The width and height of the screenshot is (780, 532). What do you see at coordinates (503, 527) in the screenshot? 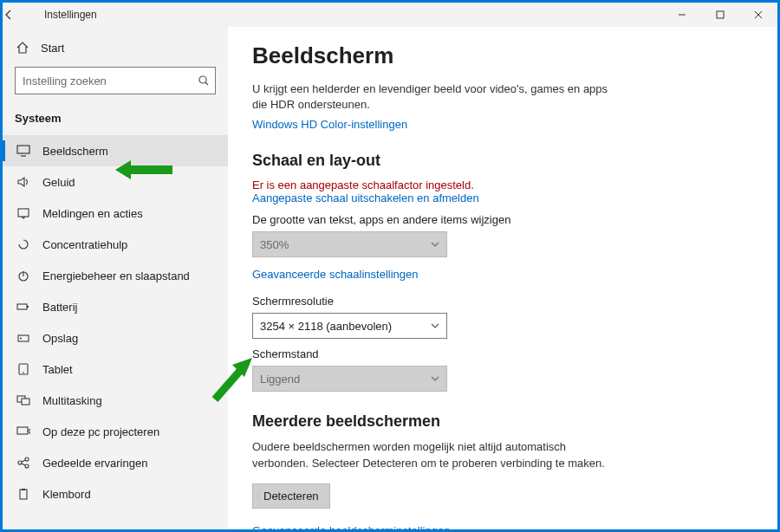
I see `advanced-display-link: Geavanceerde beeldscherminstellingen` at bounding box center [503, 527].